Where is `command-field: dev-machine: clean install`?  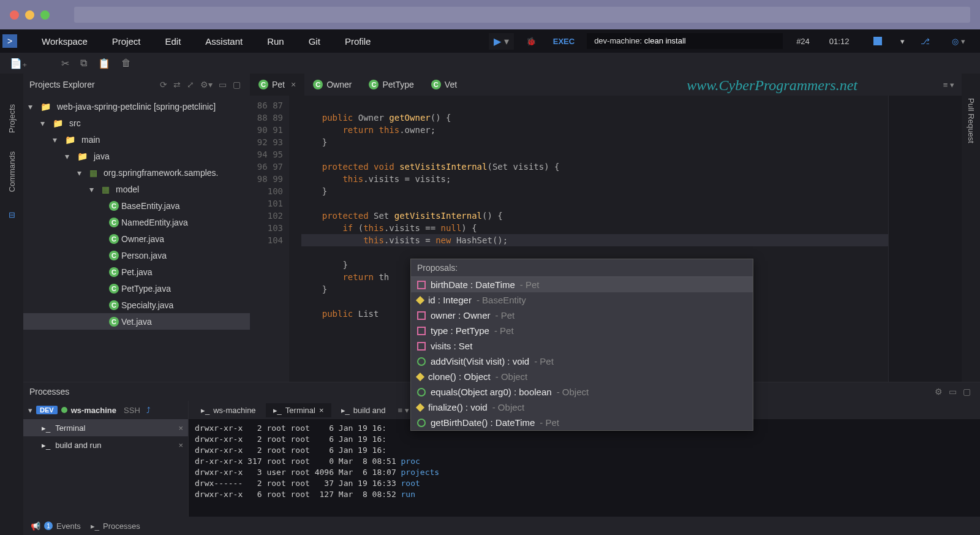
command-field: dev-machine: clean install is located at coordinates (685, 41).